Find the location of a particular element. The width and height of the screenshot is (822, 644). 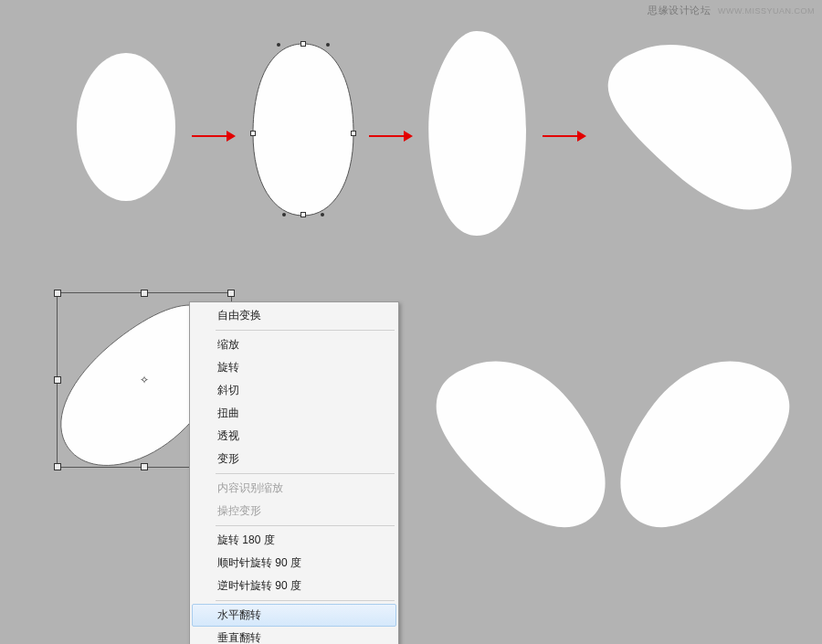

watermark-main: 思缘设计论坛 is located at coordinates (680, 10).